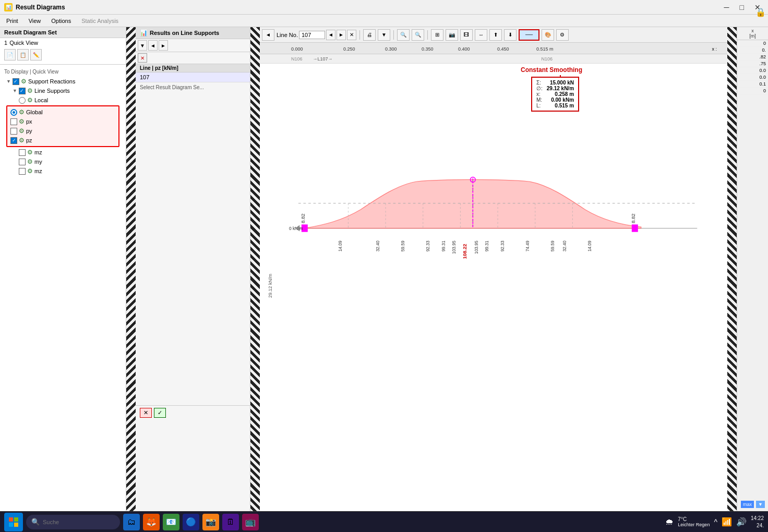 The width and height of the screenshot is (768, 532). Describe the element at coordinates (669, 522) in the screenshot. I see `weather-icon: 🌧` at that location.